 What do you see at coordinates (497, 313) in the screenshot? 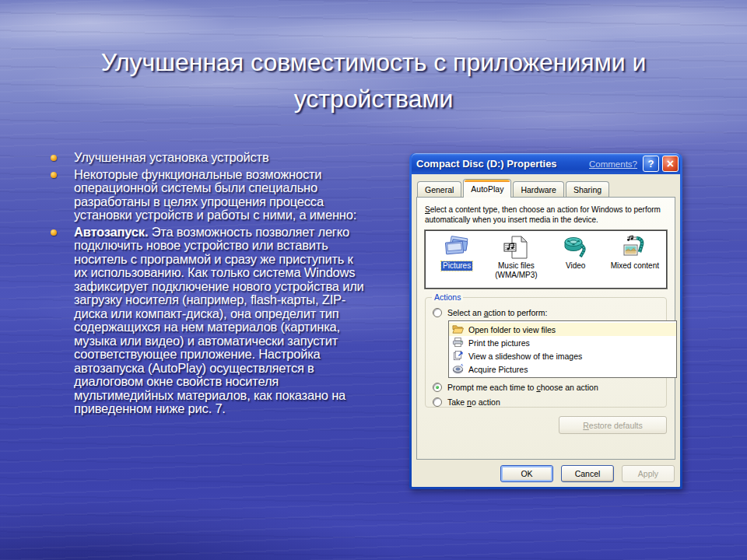
I see `radio-label: Select an action to perform:` at bounding box center [497, 313].